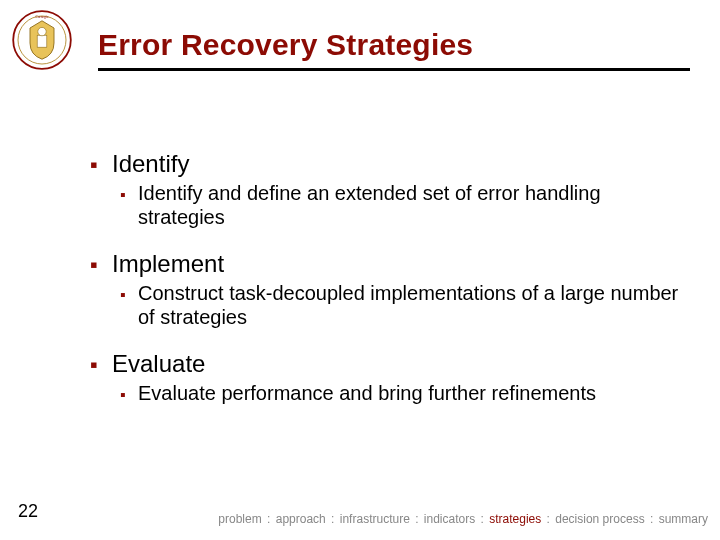 Image resolution: width=720 pixels, height=540 pixels. What do you see at coordinates (168, 264) in the screenshot?
I see `item-label: Implement` at bounding box center [168, 264].